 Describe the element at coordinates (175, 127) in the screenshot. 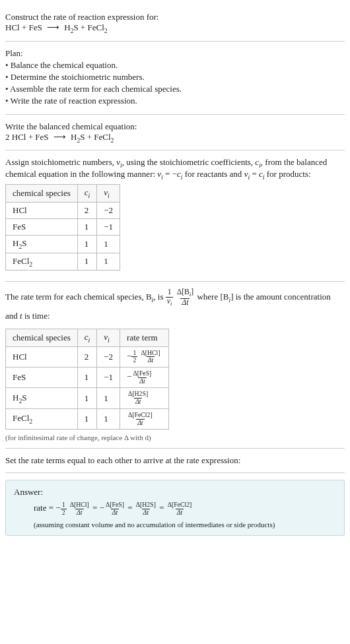

I see `balanced-heading: Write the balanced chemical equation:` at that location.